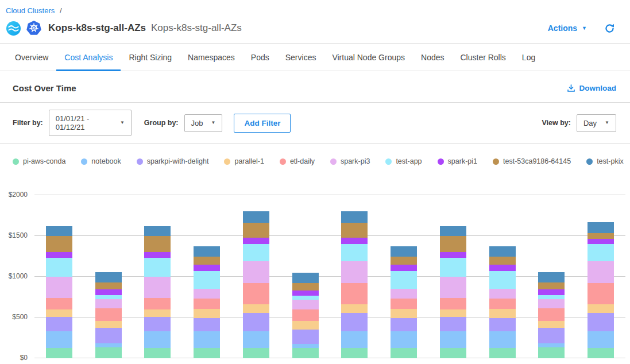  What do you see at coordinates (592, 88) in the screenshot?
I see `download-button: Download` at bounding box center [592, 88].